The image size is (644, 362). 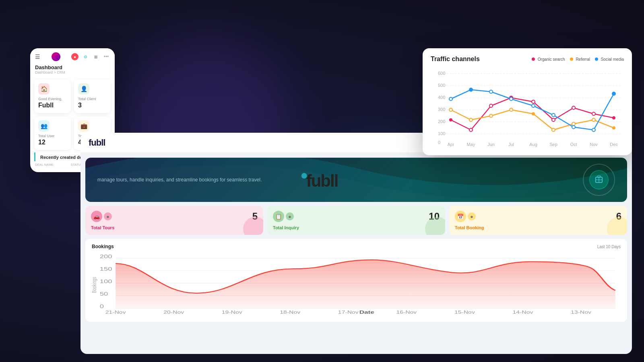 I want to click on booking-area-chart: 200 150 100 50 0 21-Nov 20-Nov 19-, so click(x=356, y=283).